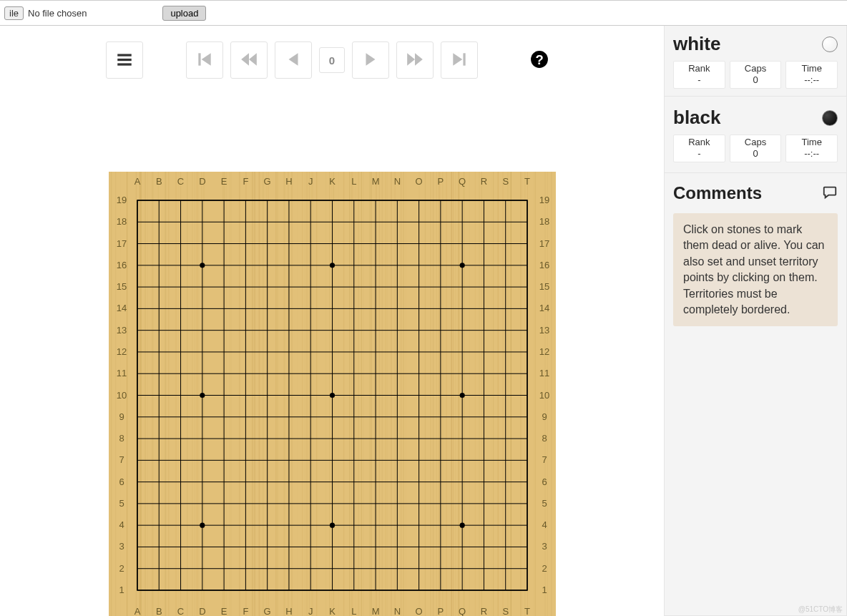 Image resolution: width=847 pixels, height=616 pixels. What do you see at coordinates (811, 80) in the screenshot?
I see `white-time-value: --:--` at bounding box center [811, 80].